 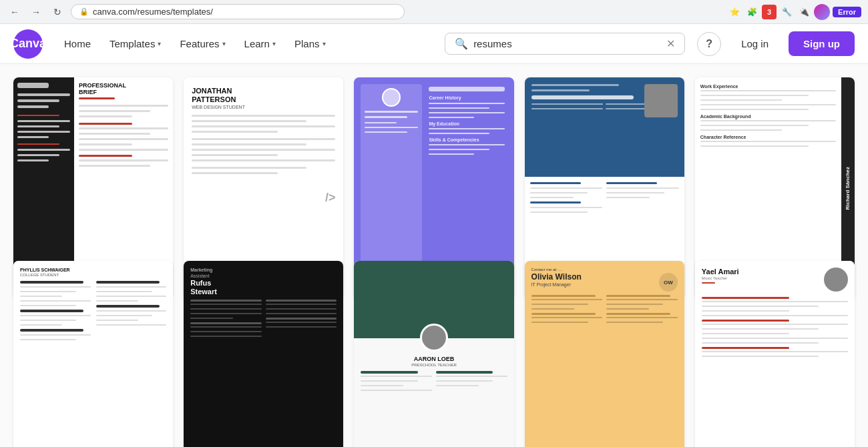 I want to click on nav-templates: Templates ▾, so click(x=135, y=44).